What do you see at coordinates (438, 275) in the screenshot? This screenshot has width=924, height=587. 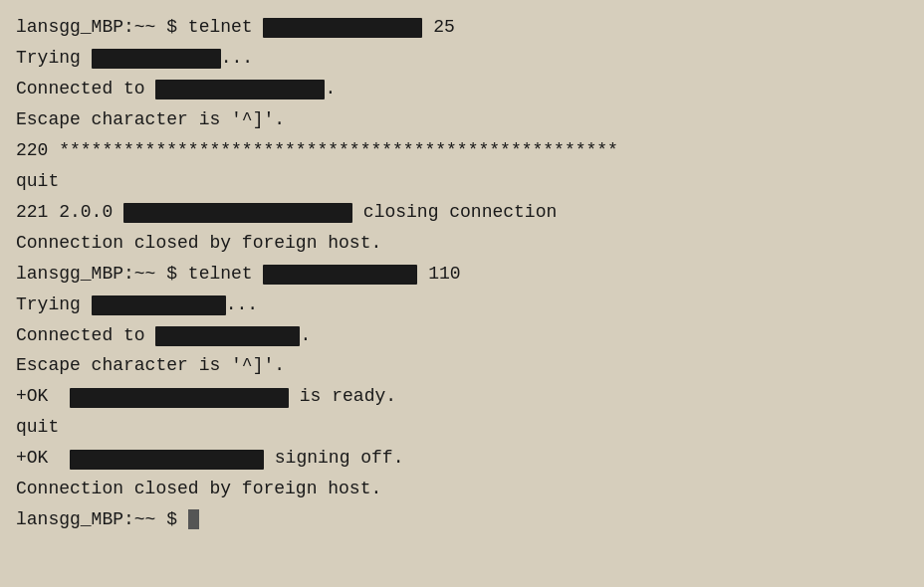 I see `line-suffix: 110` at bounding box center [438, 275].